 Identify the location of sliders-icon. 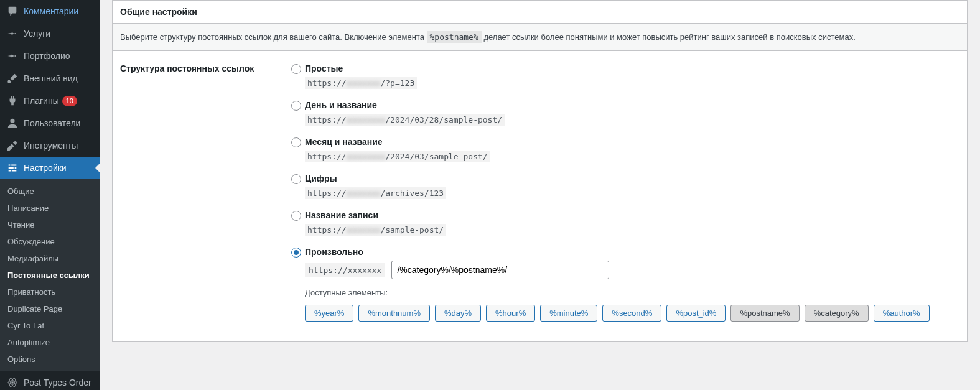
(12, 168).